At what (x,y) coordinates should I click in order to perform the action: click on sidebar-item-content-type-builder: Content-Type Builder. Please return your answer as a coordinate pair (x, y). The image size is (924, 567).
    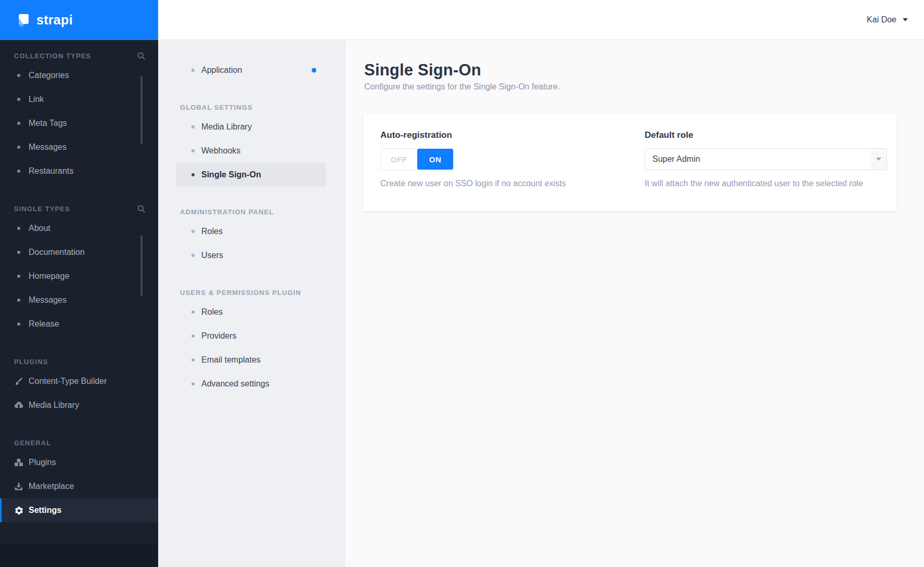
    Looking at the image, I should click on (79, 381).